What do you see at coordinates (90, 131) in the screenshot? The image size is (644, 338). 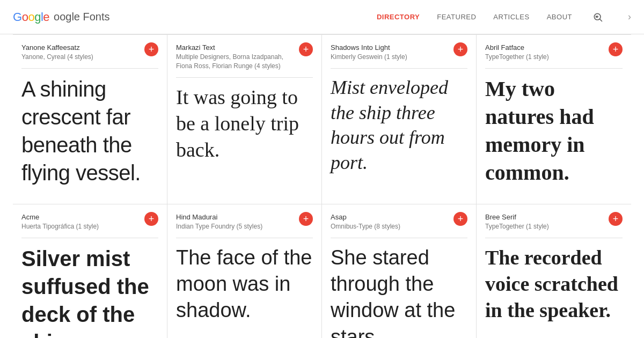 I see `font-preview-text: A shining crescent far beneath the flyin…` at bounding box center [90, 131].